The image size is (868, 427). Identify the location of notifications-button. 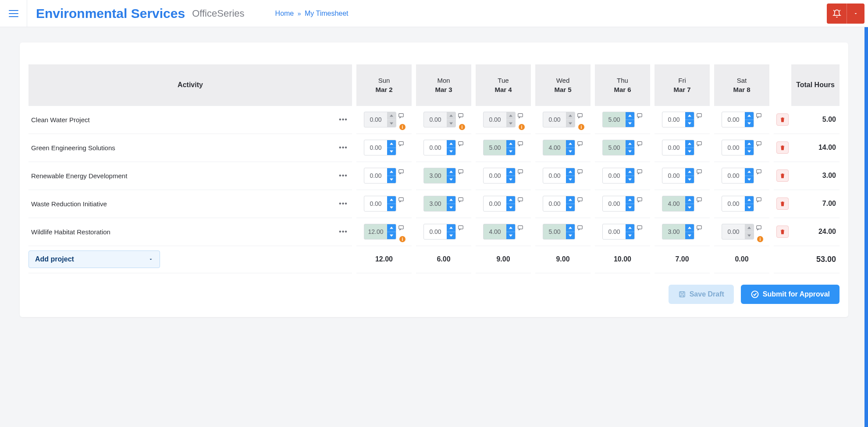
(837, 14).